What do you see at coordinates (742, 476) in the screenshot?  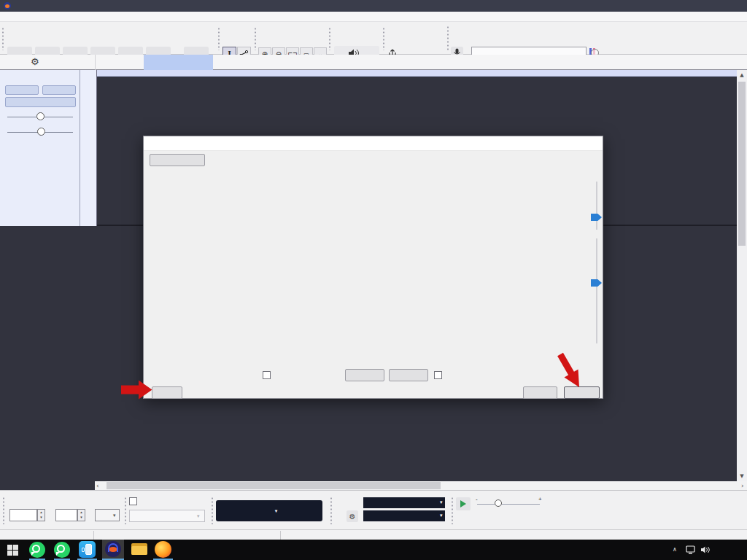 I see `scroll-down-arrow-icon: ▼` at bounding box center [742, 476].